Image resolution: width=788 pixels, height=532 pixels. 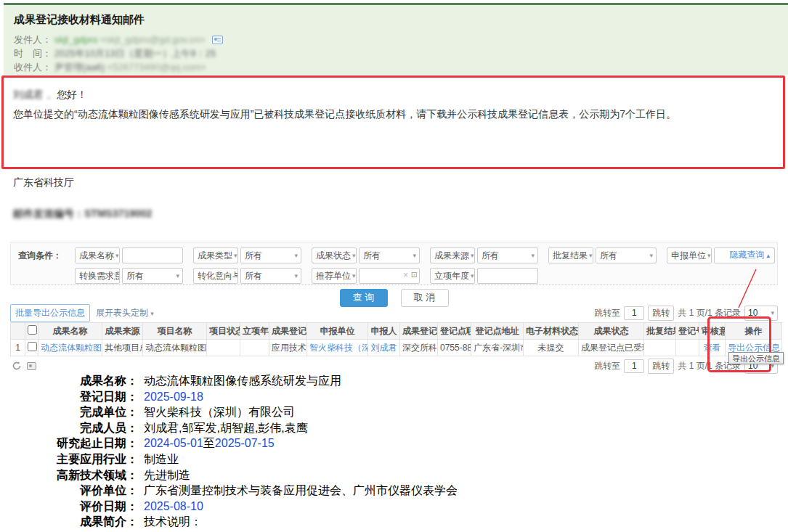 I want to click on refresh-icon, so click(x=17, y=366).